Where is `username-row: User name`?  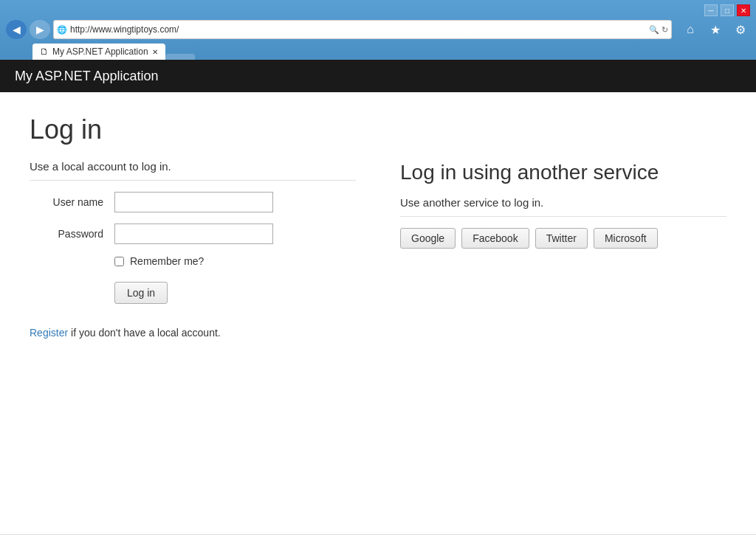 username-row: User name is located at coordinates (193, 202).